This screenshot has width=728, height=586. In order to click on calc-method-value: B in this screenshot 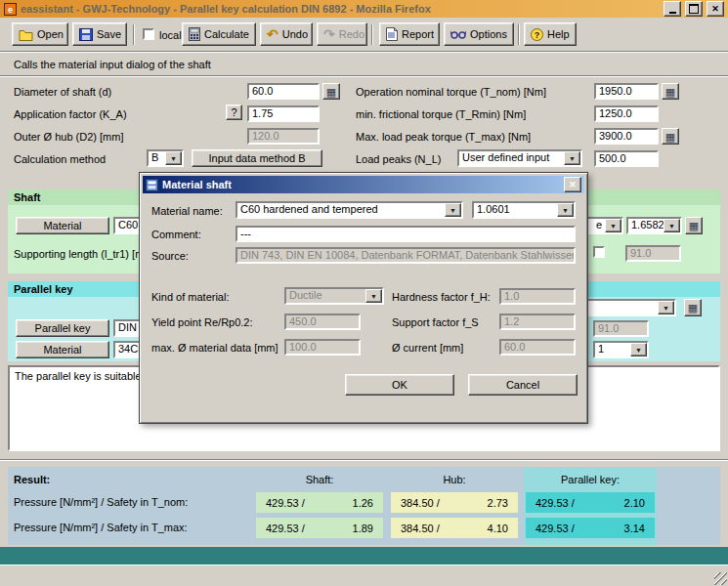, I will do `click(156, 158)`.